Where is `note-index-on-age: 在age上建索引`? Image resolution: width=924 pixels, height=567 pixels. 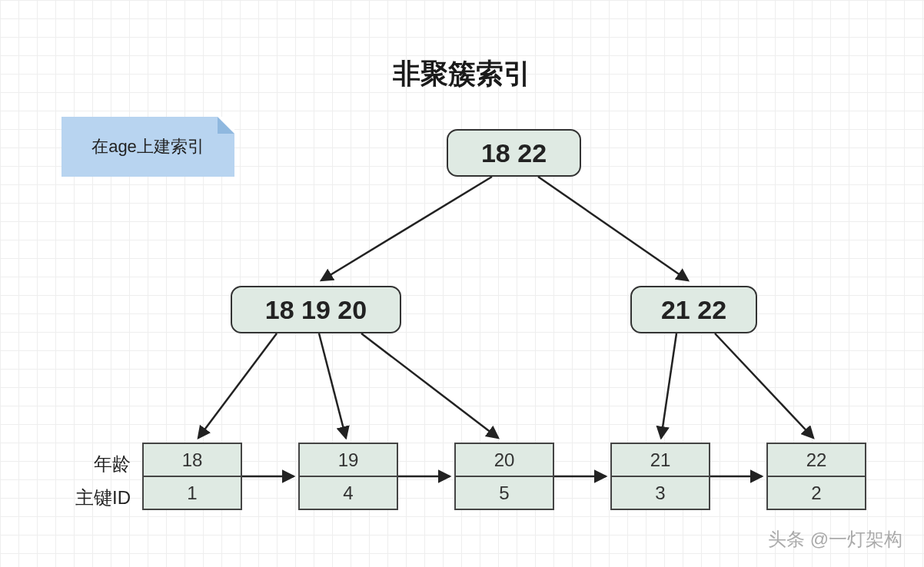 note-index-on-age: 在age上建索引 is located at coordinates (148, 147).